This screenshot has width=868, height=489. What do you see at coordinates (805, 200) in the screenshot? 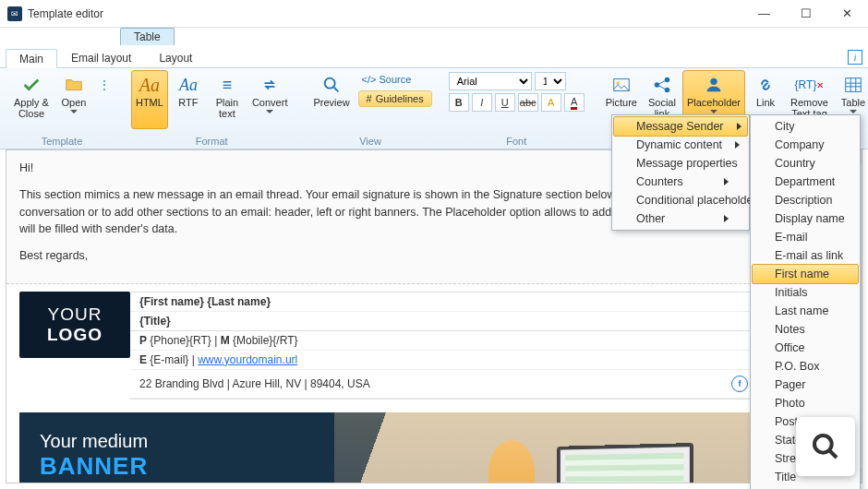
I see `sender-menu-item: Description` at bounding box center [805, 200].